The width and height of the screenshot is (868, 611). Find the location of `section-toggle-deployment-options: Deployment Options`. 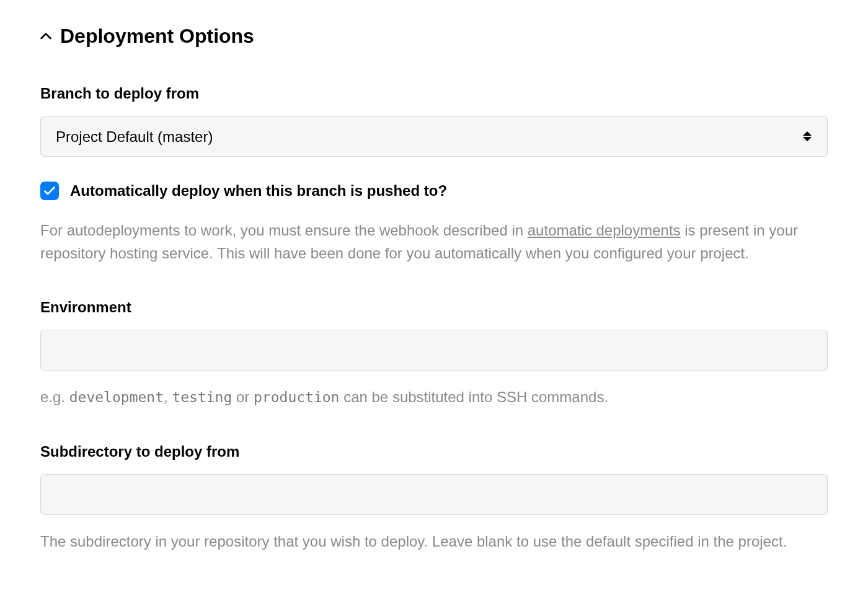

section-toggle-deployment-options: Deployment Options is located at coordinates (434, 36).